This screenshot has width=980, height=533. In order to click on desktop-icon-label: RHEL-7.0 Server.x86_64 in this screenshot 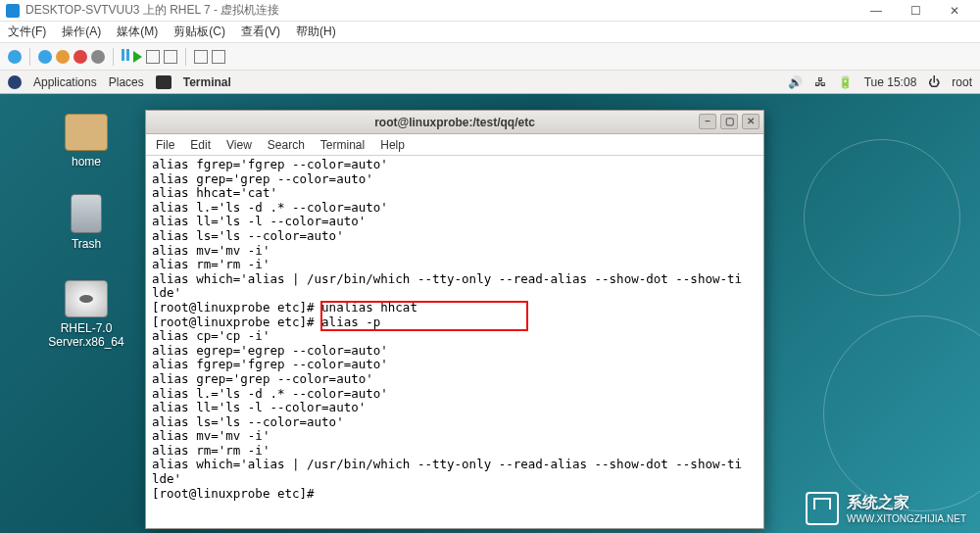, I will do `click(86, 335)`.